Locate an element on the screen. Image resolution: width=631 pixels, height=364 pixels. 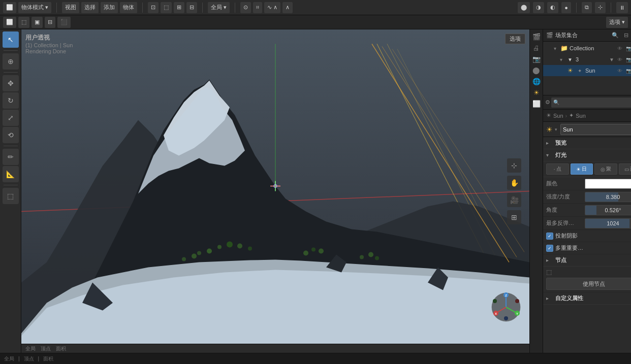
outliner-filter-btn: ⊟ is located at coordinates (626, 36).